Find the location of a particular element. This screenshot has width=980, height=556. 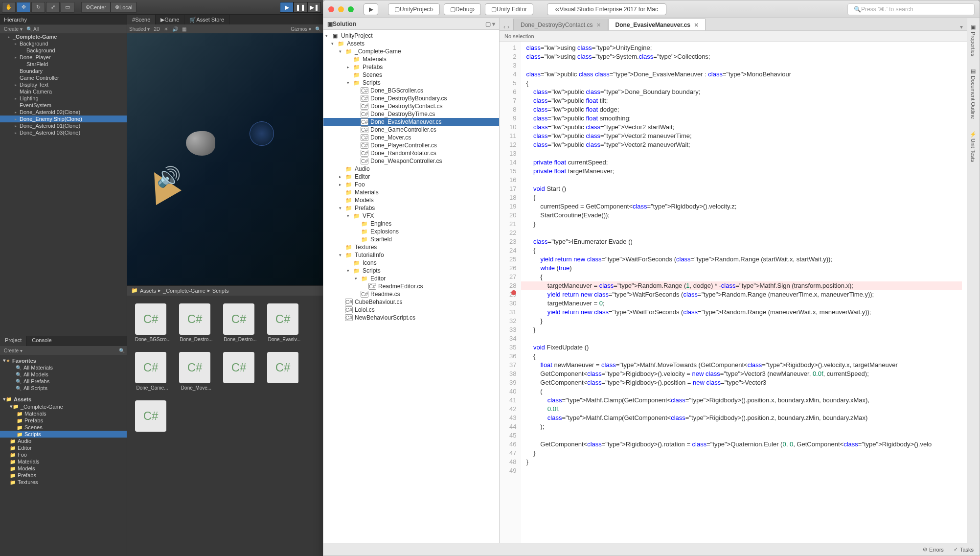

favorites-header: ▾★Favorites is located at coordinates (64, 360).